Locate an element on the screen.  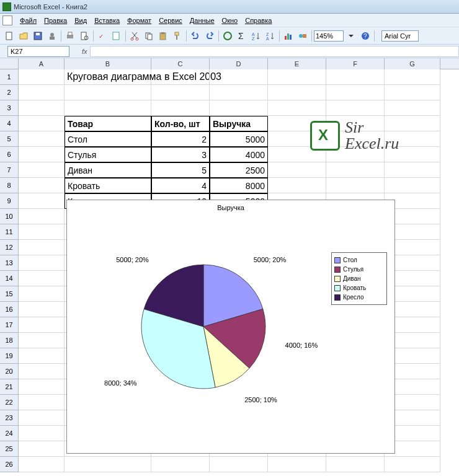
col-header-c: C is located at coordinates (180, 64).